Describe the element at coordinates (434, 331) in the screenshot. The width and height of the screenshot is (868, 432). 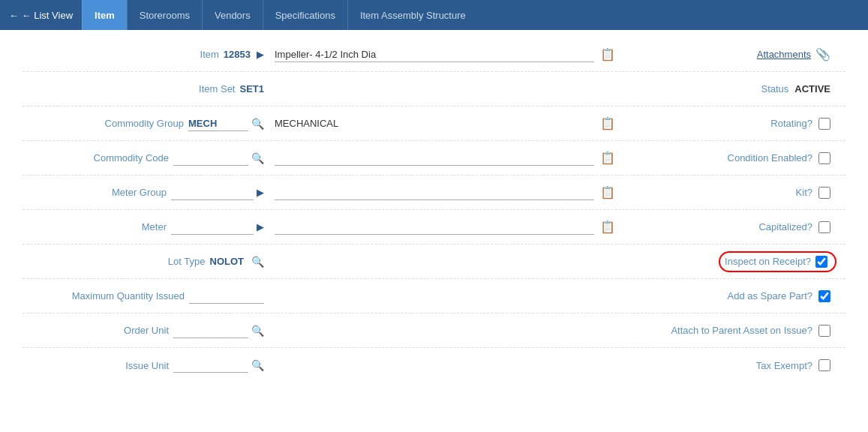
I see `order-unit-row: Order Unit 🔍 Attach to Parent Asset on I…` at that location.